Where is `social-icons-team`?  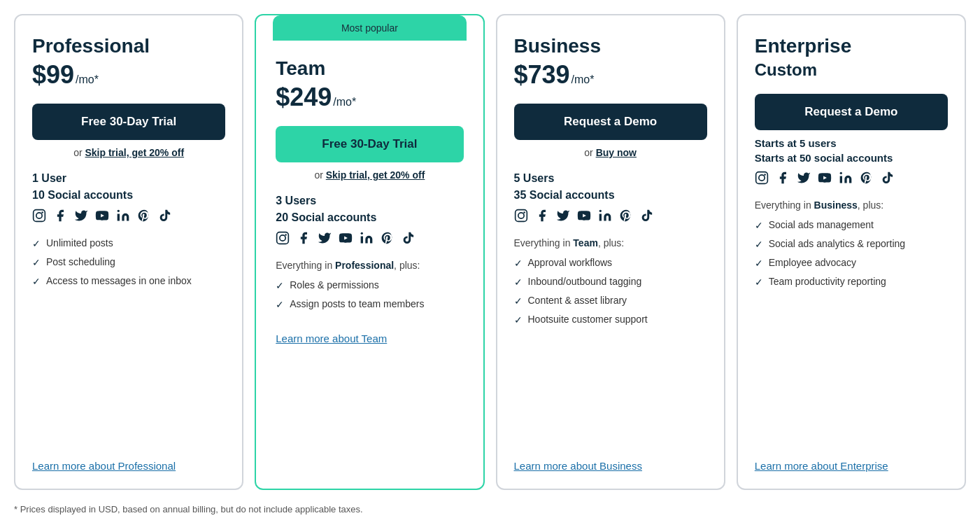 social-icons-team is located at coordinates (369, 239).